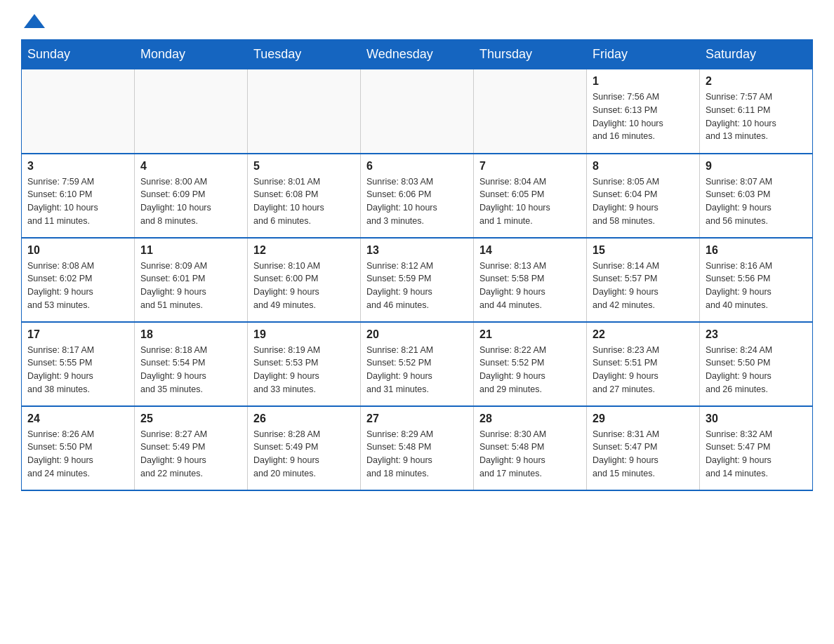  Describe the element at coordinates (643, 250) in the screenshot. I see `day-number: 15` at that location.